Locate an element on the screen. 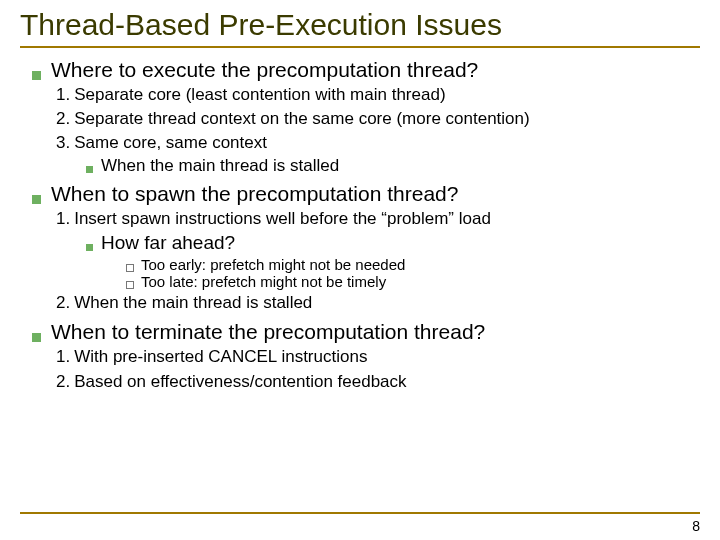  list-item: 2.Separate thread context on the same co… is located at coordinates (378, 119).